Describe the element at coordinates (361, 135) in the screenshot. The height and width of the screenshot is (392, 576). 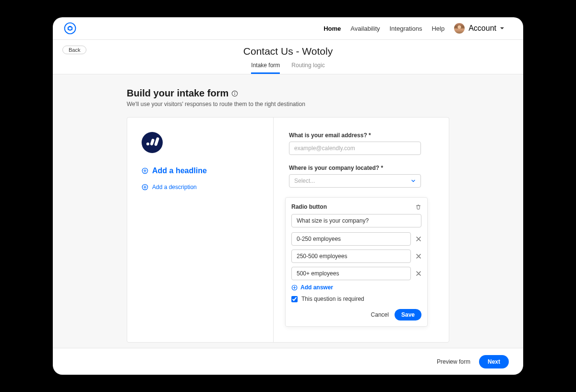
I see `email-label: What is your email address? *` at that location.